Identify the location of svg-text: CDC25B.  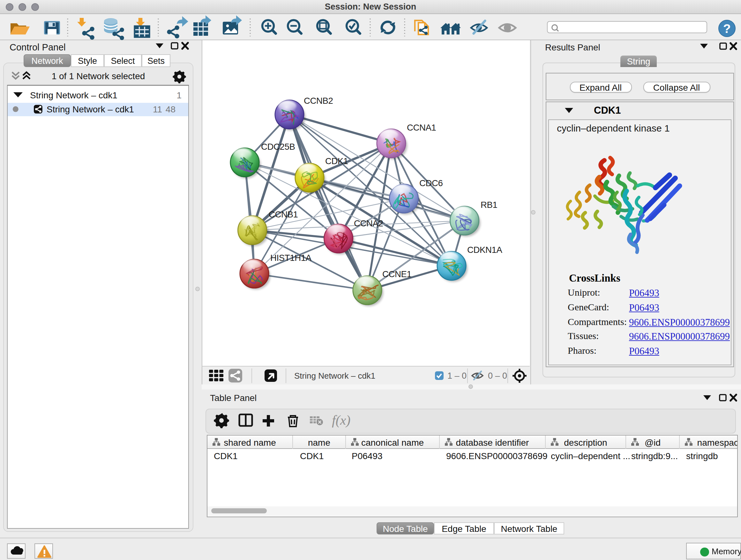
(278, 146).